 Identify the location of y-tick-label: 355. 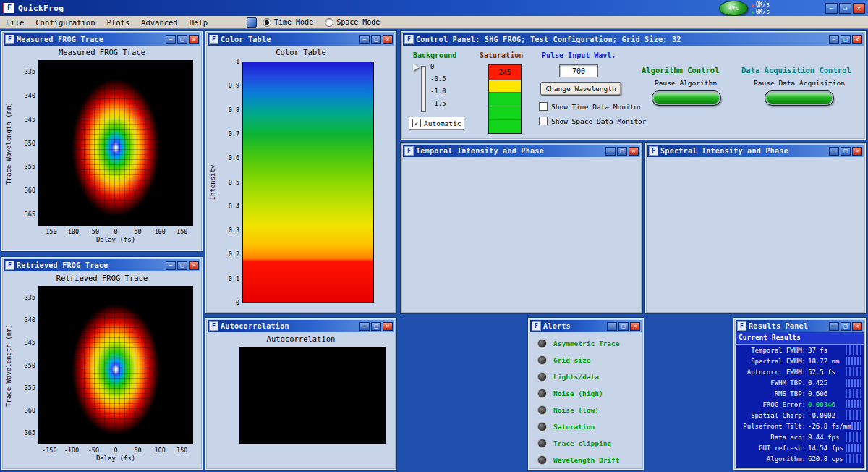
(23, 388).